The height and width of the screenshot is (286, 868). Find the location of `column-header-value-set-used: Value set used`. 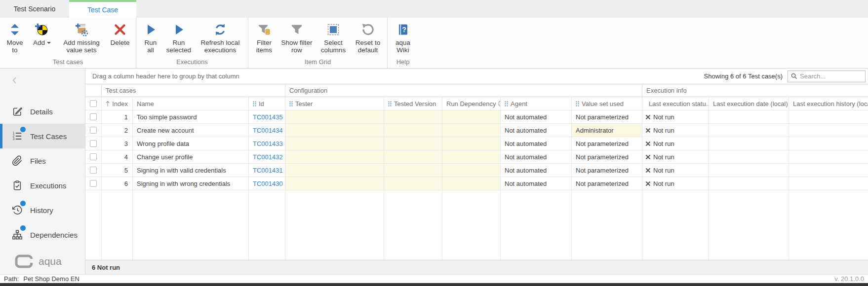

column-header-value-set-used: Value set used is located at coordinates (607, 104).